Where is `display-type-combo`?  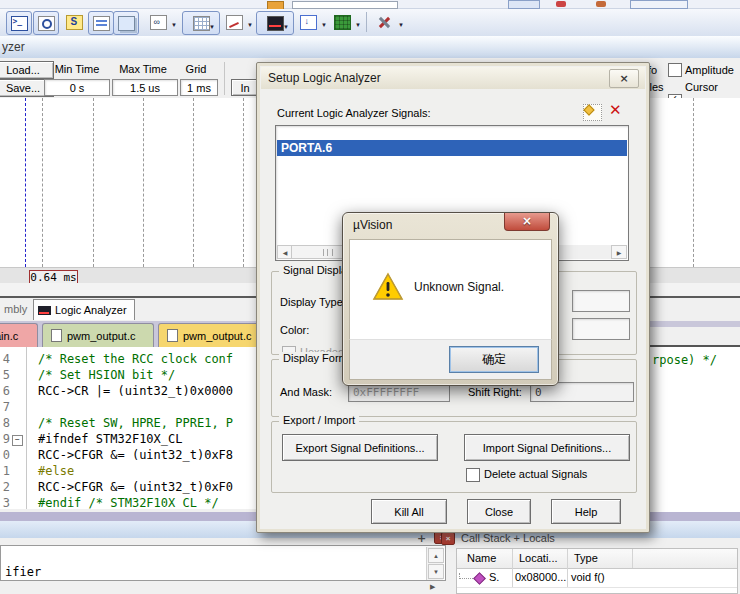
display-type-combo is located at coordinates (601, 301).